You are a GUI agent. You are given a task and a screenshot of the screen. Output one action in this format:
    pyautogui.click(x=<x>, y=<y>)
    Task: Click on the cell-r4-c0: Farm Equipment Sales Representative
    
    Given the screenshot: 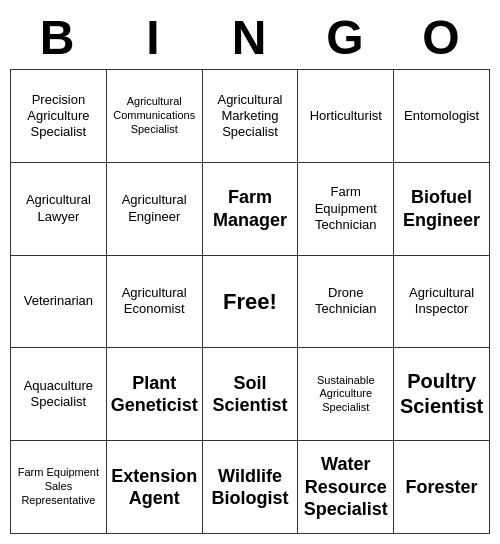 What is the action you would take?
    pyautogui.click(x=59, y=488)
    